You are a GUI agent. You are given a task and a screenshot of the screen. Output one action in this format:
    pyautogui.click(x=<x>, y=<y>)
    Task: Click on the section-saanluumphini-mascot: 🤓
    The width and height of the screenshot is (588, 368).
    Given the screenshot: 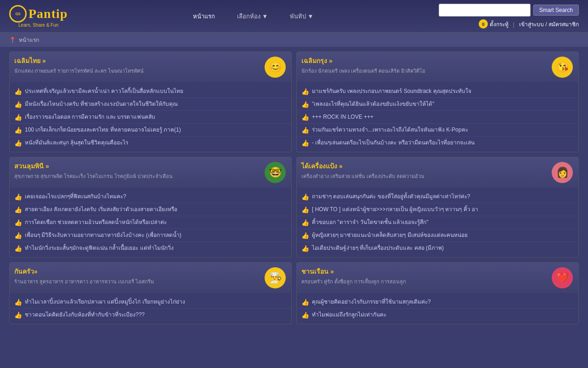 What is the action you would take?
    pyautogui.click(x=275, y=172)
    